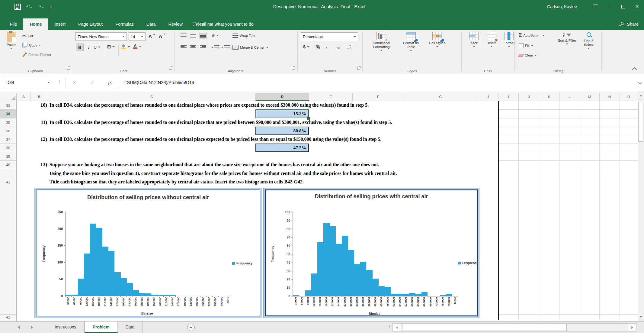 The width and height of the screenshot is (644, 333). What do you see at coordinates (8, 317) in the screenshot?
I see `row-header-42: 42` at bounding box center [8, 317].